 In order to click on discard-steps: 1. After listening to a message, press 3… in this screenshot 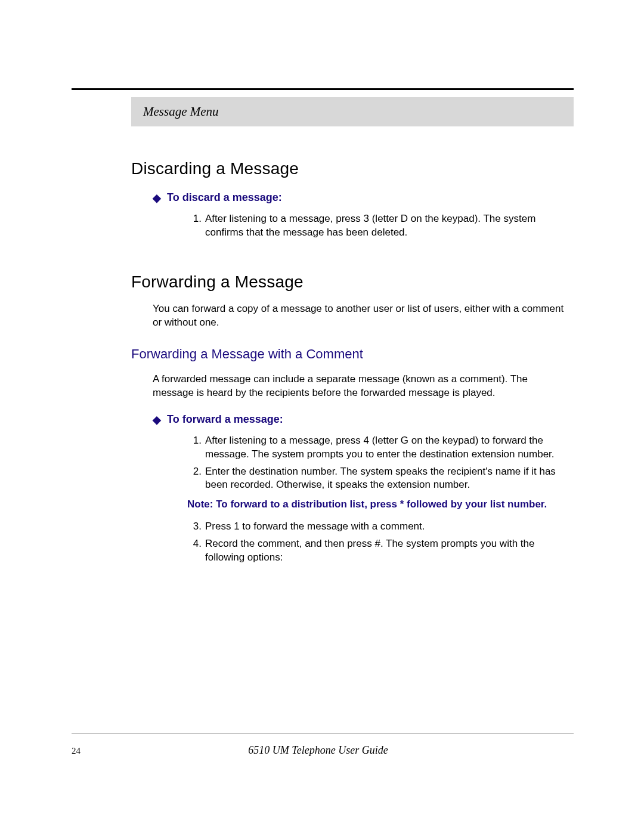, I will do `click(380, 226)`.